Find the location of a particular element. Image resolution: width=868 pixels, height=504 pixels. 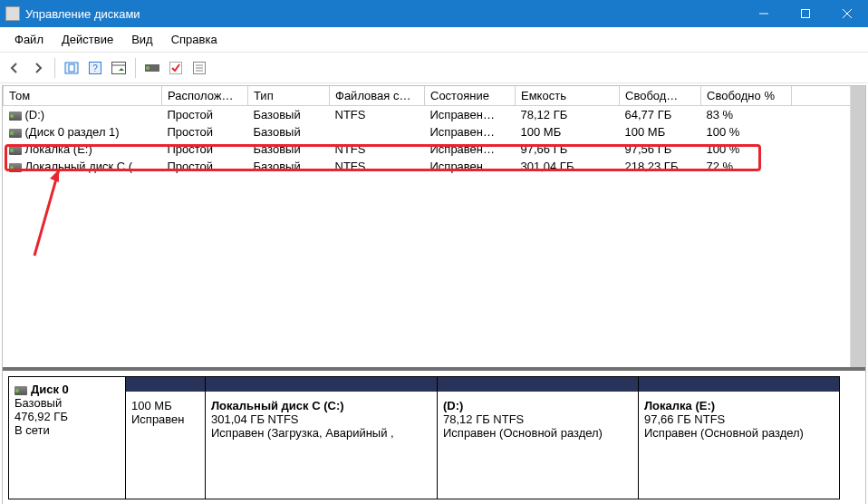

cell-free: 218,23 ГБ is located at coordinates (661, 167).